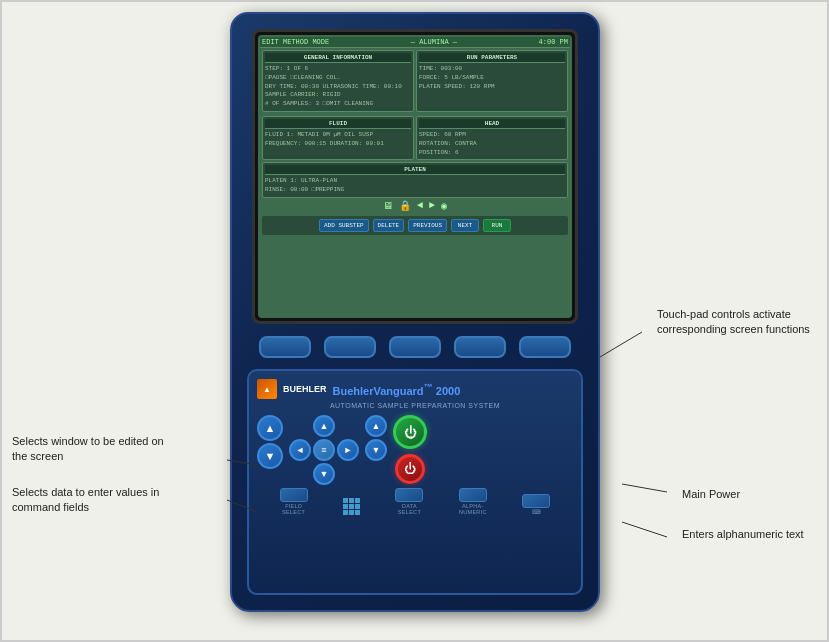 The image size is (829, 642). What do you see at coordinates (492, 69) in the screenshot?
I see `run-row-1: TIME: 003:00` at bounding box center [492, 69].